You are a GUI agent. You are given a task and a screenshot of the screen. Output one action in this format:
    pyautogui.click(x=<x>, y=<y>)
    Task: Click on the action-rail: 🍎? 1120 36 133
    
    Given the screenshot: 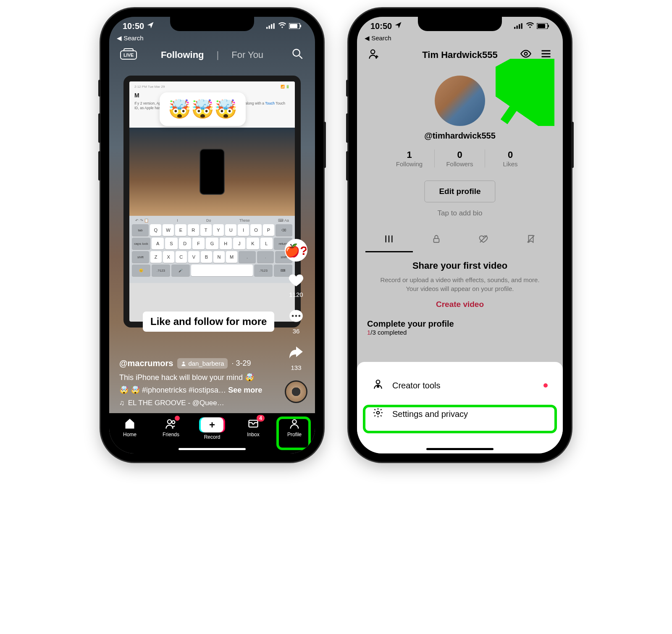 What is the action you would take?
    pyautogui.click(x=296, y=321)
    